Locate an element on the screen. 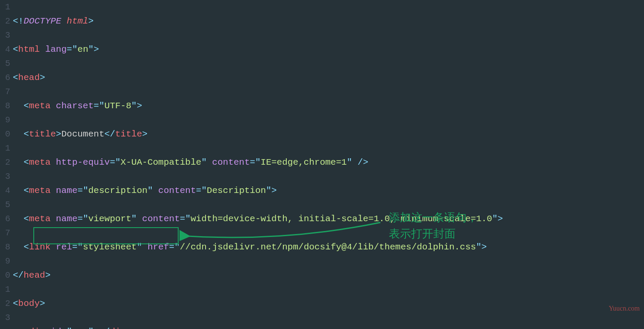  code-line: <body> is located at coordinates (328, 304).